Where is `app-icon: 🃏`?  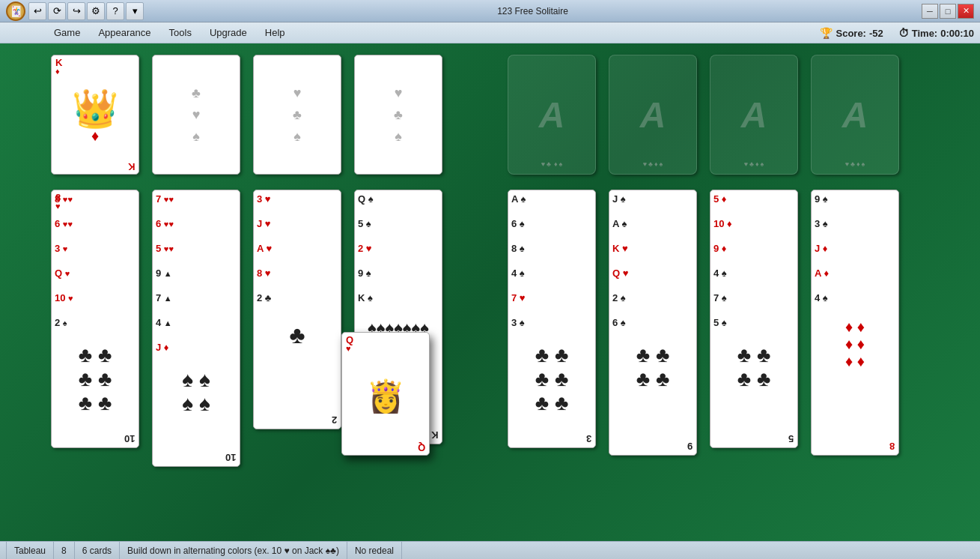
app-icon: 🃏 is located at coordinates (16, 11).